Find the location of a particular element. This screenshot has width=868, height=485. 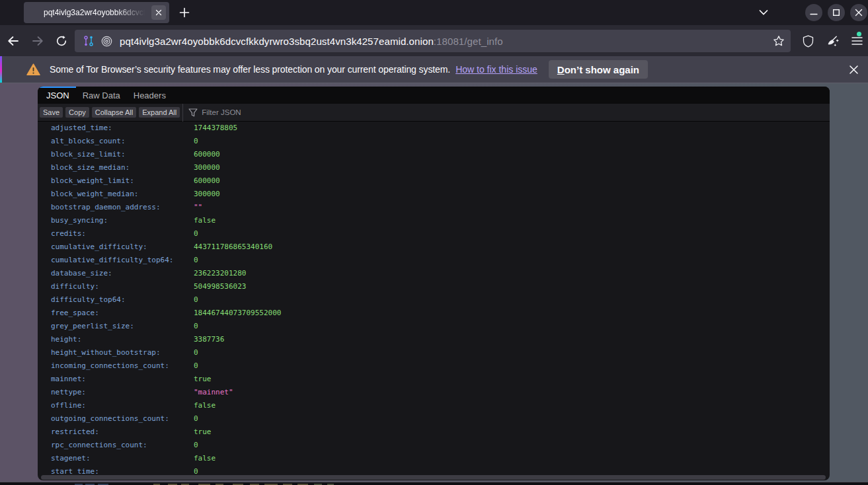

json-key: stagenet: is located at coordinates (122, 459).